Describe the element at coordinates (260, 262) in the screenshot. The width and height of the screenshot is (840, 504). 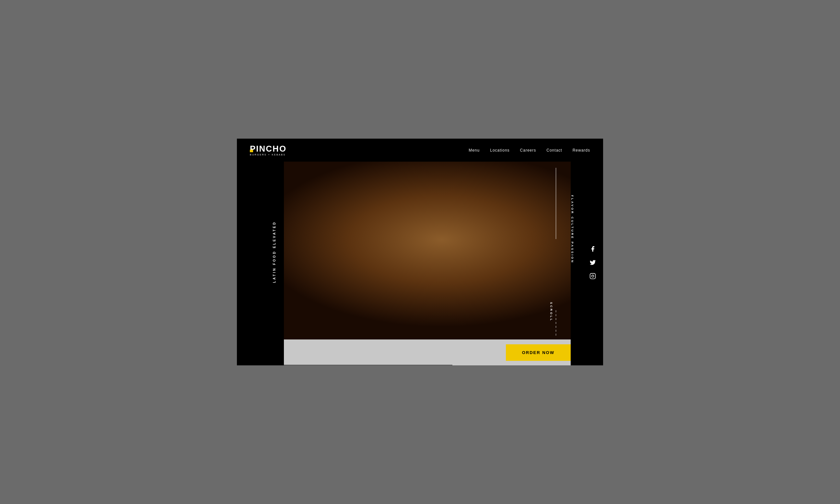
I see `black-left-panel` at that location.